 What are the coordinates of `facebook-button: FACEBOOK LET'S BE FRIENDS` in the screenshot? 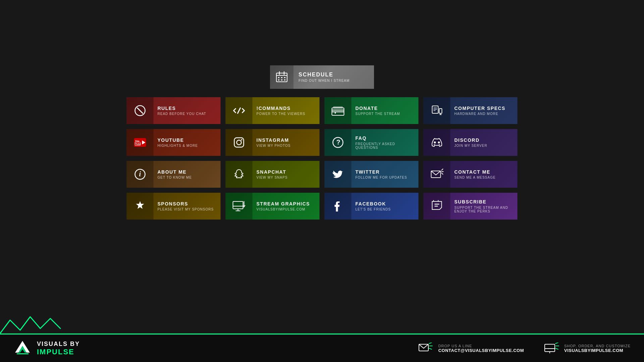 It's located at (372, 206).